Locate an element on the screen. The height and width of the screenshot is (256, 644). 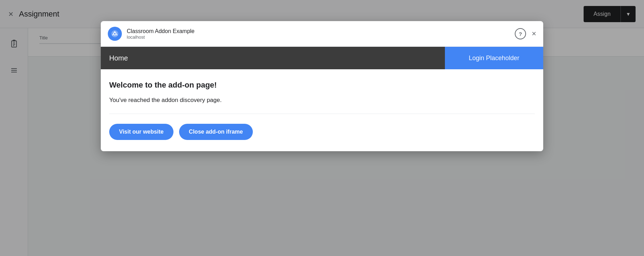
modal-header: Classroom Addon Example localhost ? × is located at coordinates (322, 34).